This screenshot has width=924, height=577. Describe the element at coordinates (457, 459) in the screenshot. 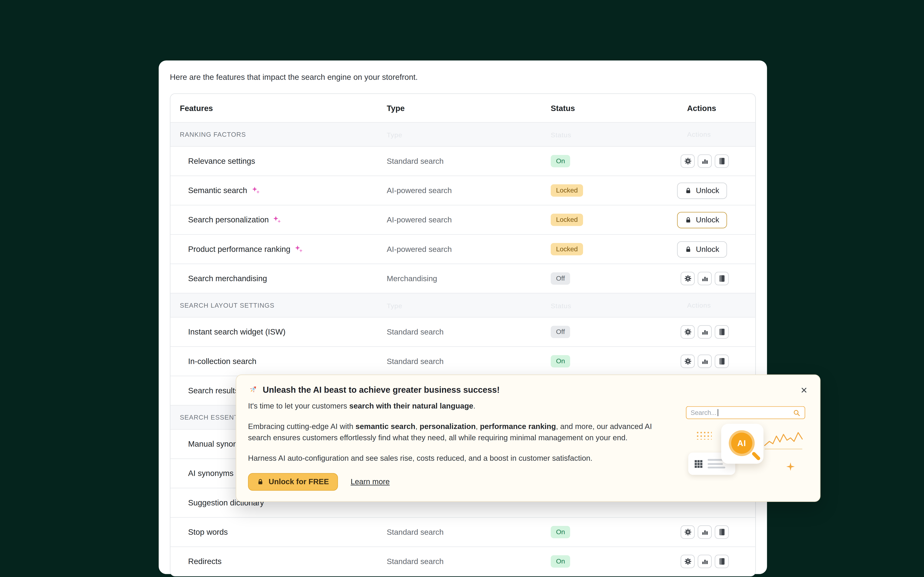

I see `dialog-paragraph-3: Harness AI auto-configuration and see sa…` at that location.